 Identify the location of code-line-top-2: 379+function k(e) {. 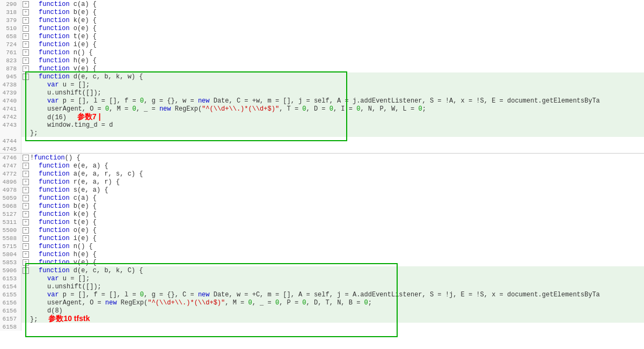
(322, 20).